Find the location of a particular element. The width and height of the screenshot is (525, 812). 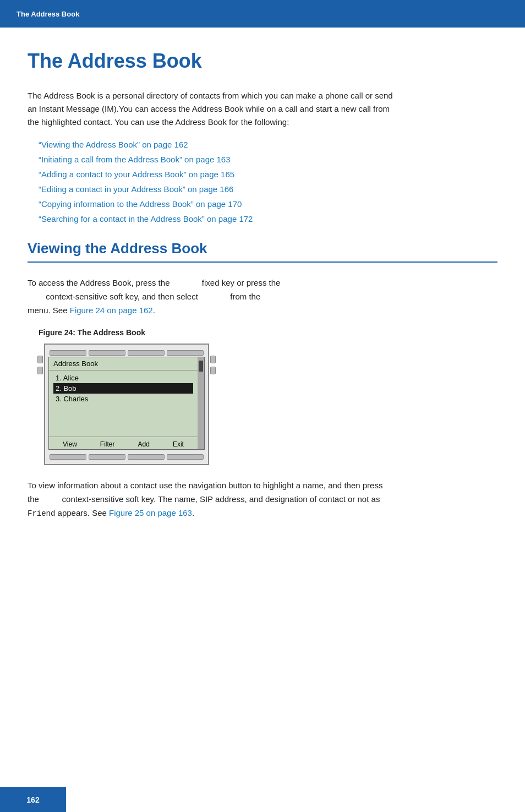

screen-scrollbar is located at coordinates (201, 403).